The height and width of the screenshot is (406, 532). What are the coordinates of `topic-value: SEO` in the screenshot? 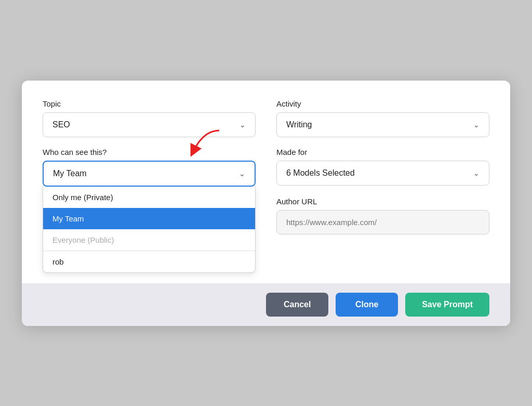 It's located at (61, 125).